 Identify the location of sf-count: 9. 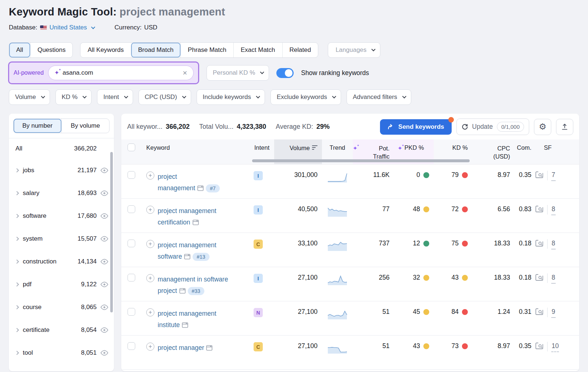
(553, 313).